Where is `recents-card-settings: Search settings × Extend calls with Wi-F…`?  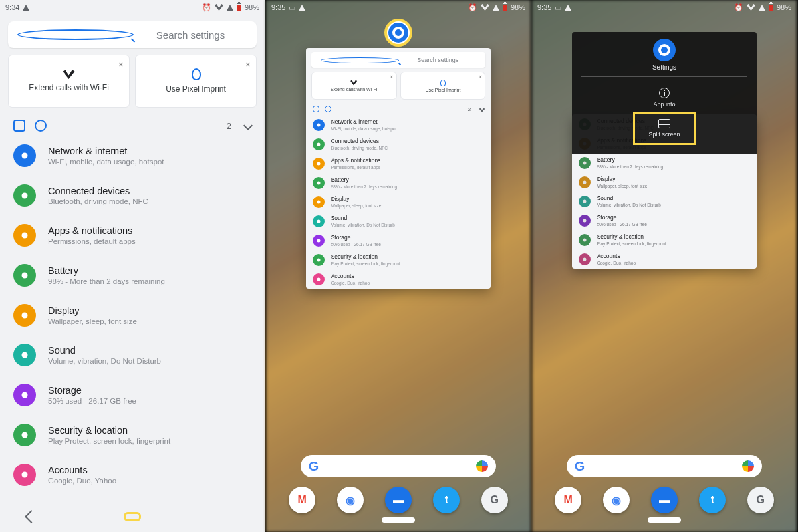
recents-card-settings: Search settings × Extend calls with Wi-F… is located at coordinates (399, 168).